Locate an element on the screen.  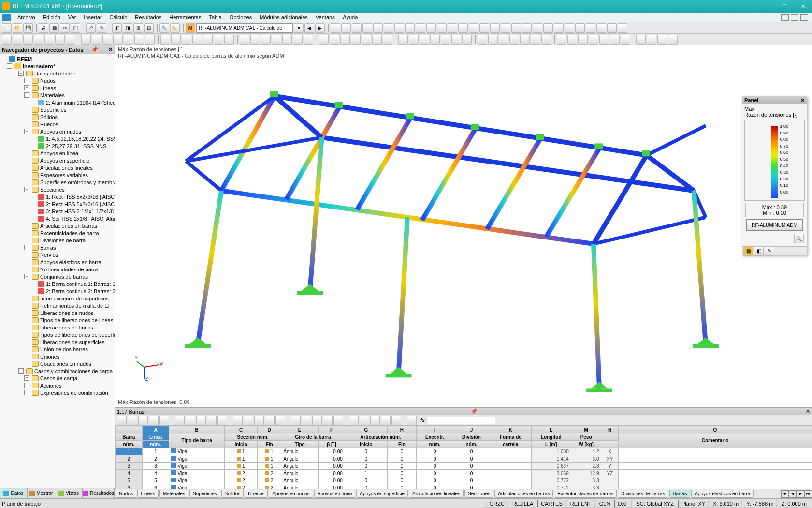
table-tab: Materiales is located at coordinates (174, 493).